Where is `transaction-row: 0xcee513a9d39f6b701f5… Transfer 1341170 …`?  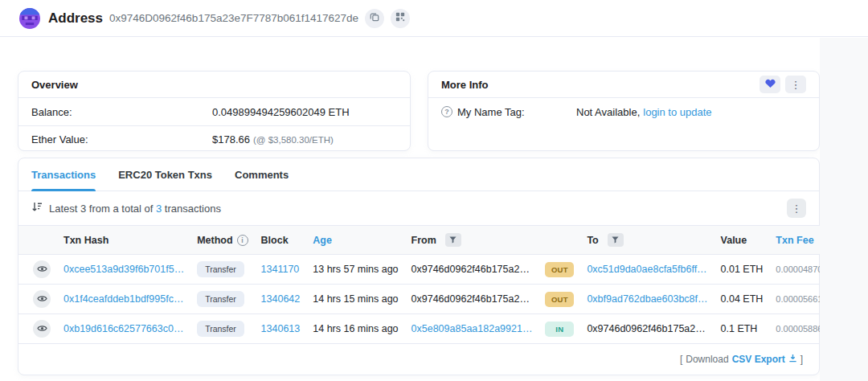 transaction-row: 0xcee513a9d39f6b701f5… Transfer 1341170 … is located at coordinates (434, 270).